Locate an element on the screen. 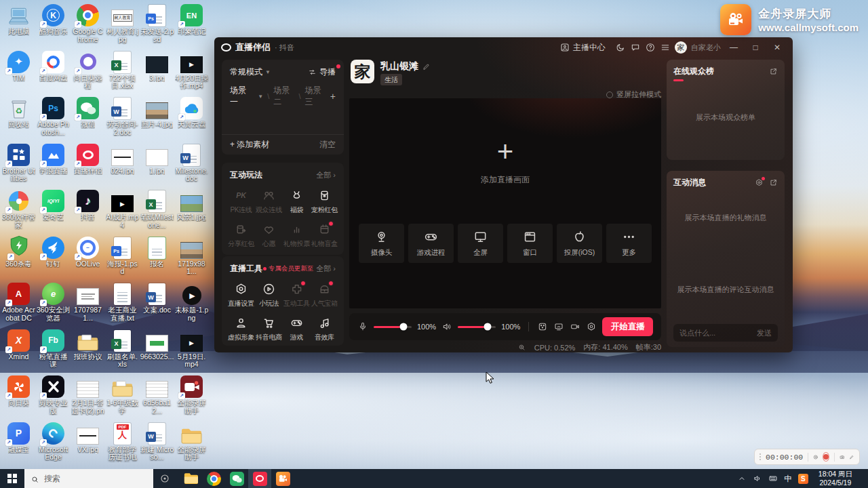 The height and width of the screenshot is (488, 868). desktop-icon: ↗ 向日葵 is located at coordinates (19, 397).